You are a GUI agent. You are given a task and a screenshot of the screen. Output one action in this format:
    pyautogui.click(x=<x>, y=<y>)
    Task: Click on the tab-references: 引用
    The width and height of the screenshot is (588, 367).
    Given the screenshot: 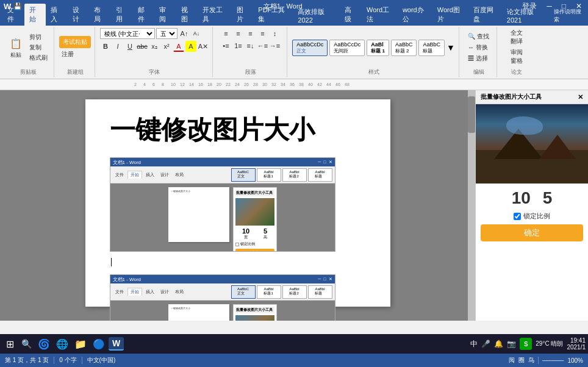 What is the action you would take?
    pyautogui.click(x=122, y=15)
    